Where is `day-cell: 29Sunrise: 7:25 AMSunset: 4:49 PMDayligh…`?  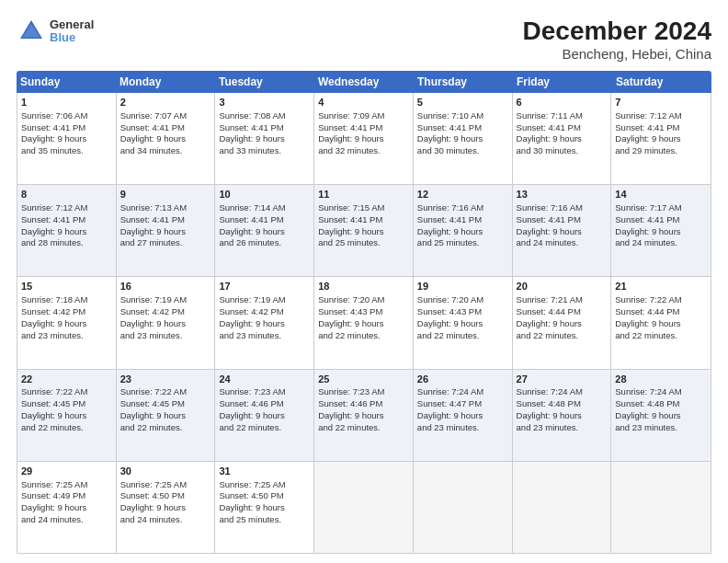 day-cell: 29Sunrise: 7:25 AMSunset: 4:49 PMDayligh… is located at coordinates (67, 508).